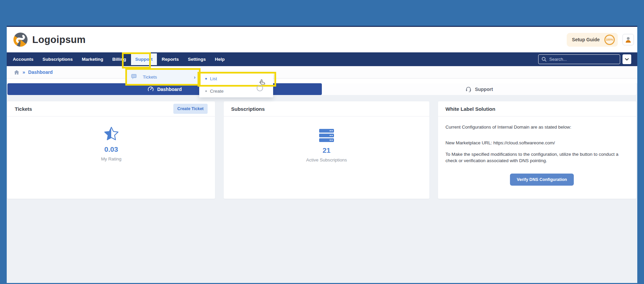  Describe the element at coordinates (248, 109) in the screenshot. I see `subscriptions-card-title: Subscriptions` at that location.